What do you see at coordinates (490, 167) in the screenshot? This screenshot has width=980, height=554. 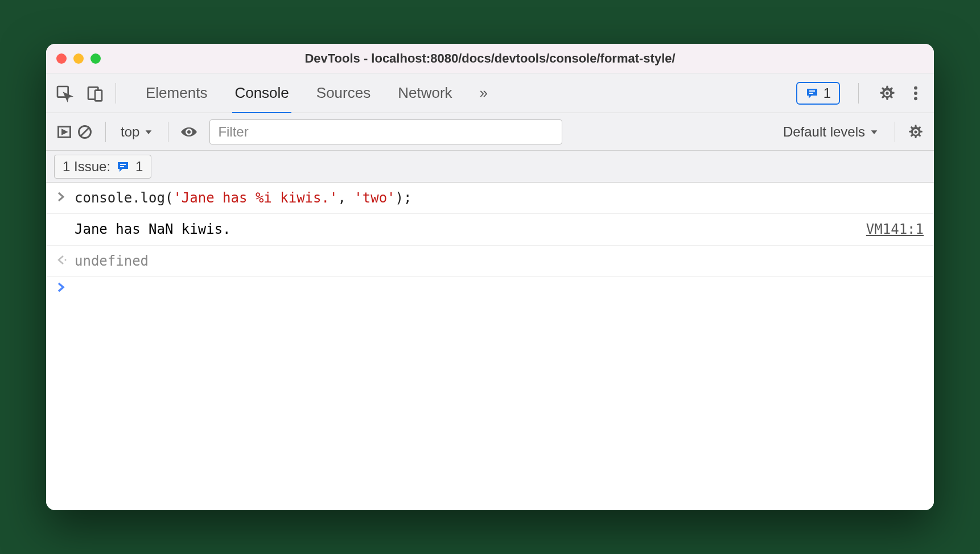 I see `issues-bar: 1 Issue: 1` at bounding box center [490, 167].